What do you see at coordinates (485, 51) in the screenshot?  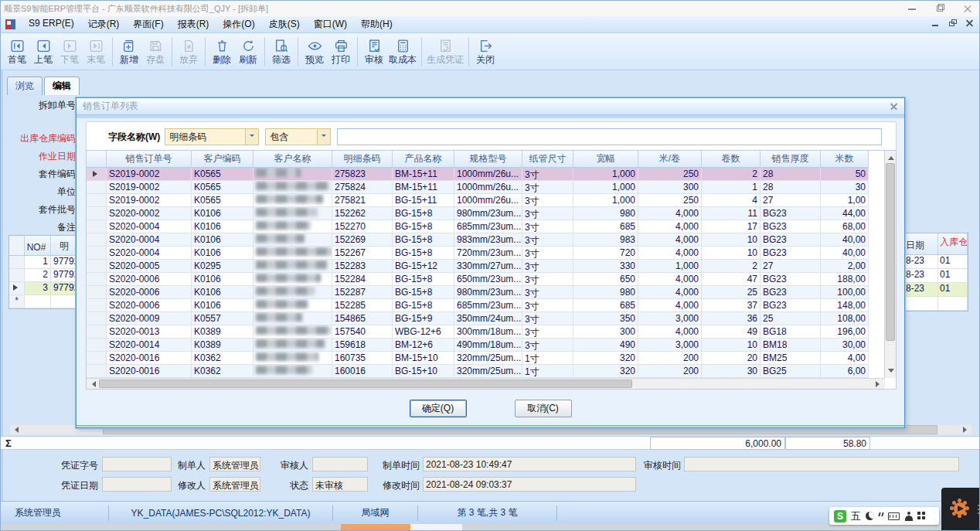 I see `toolbar-button-close: 关闭` at bounding box center [485, 51].